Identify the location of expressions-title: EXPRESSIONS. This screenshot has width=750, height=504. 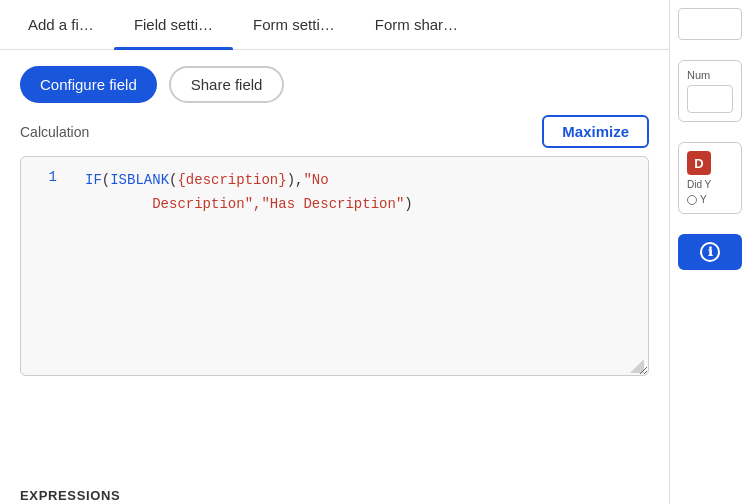
(70, 496).